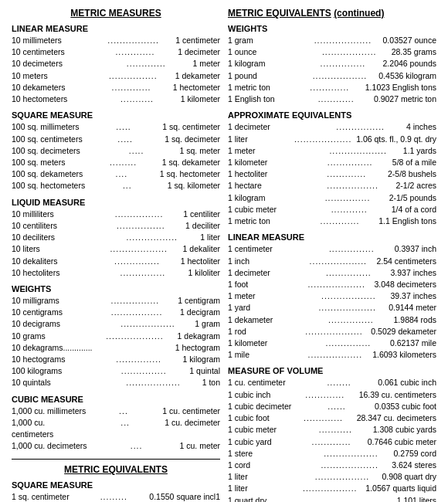 The height and width of the screenshot is (502, 448). Describe the element at coordinates (56, 371) in the screenshot. I see `entry-left: 100 kilograms` at that location.